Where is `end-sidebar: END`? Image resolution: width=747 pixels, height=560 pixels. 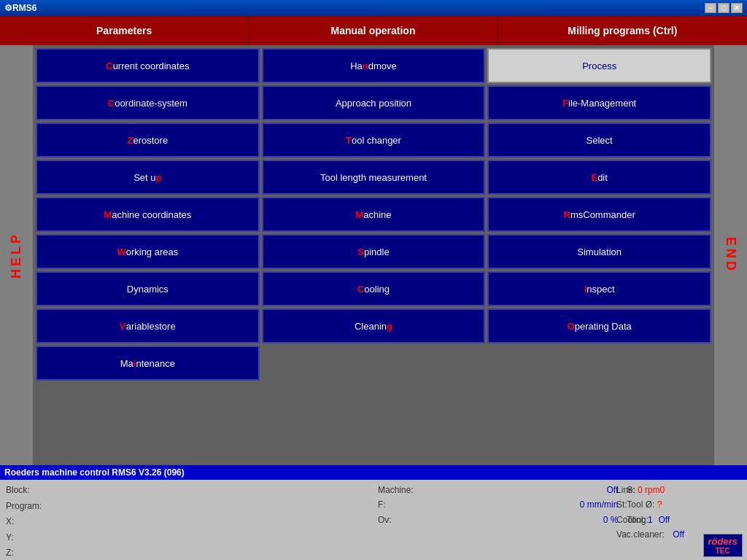
end-sidebar: END is located at coordinates (731, 255).